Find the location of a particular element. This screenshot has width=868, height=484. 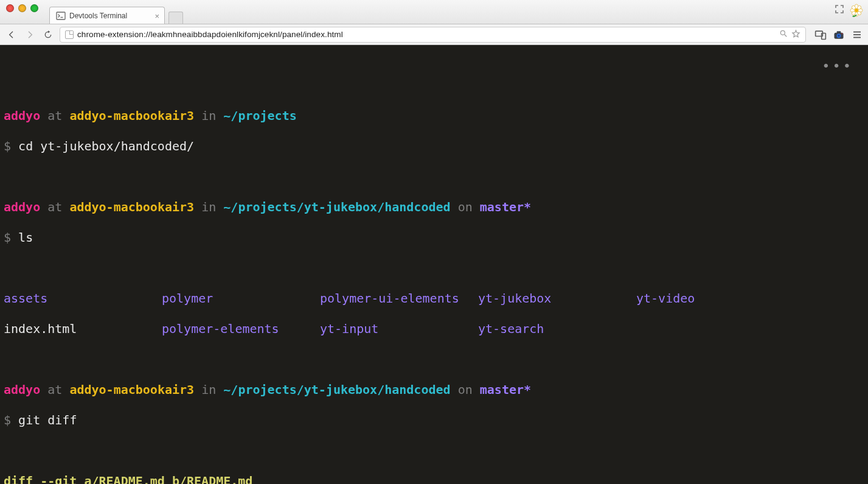

chrome-menu-icon is located at coordinates (857, 35).